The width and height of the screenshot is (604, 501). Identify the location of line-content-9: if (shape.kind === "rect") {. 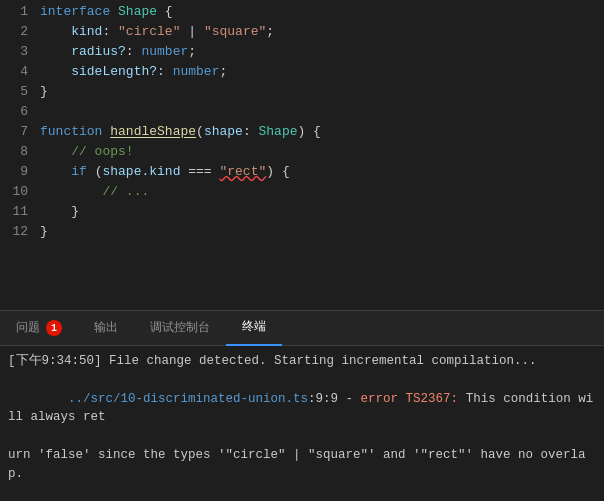
(322, 172).